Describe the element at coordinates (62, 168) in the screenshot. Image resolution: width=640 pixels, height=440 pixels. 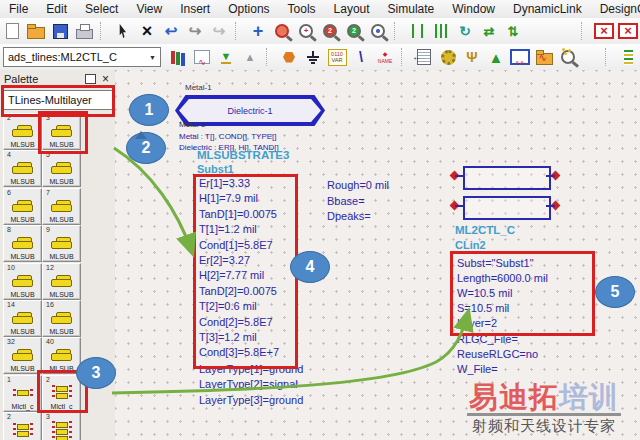
I see `palette-item-mlsub-5: 5MLSUB` at that location.